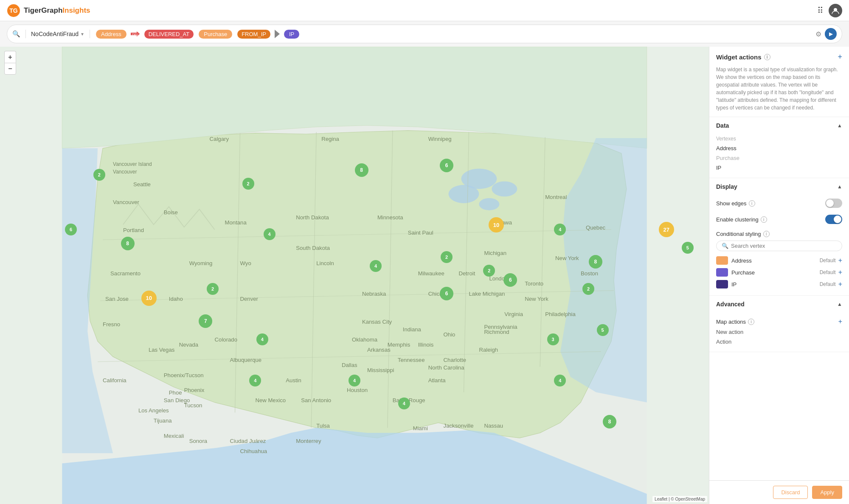 The width and height of the screenshot is (849, 504). Describe the element at coordinates (117, 299) in the screenshot. I see `svg-text: San Jose` at that location.